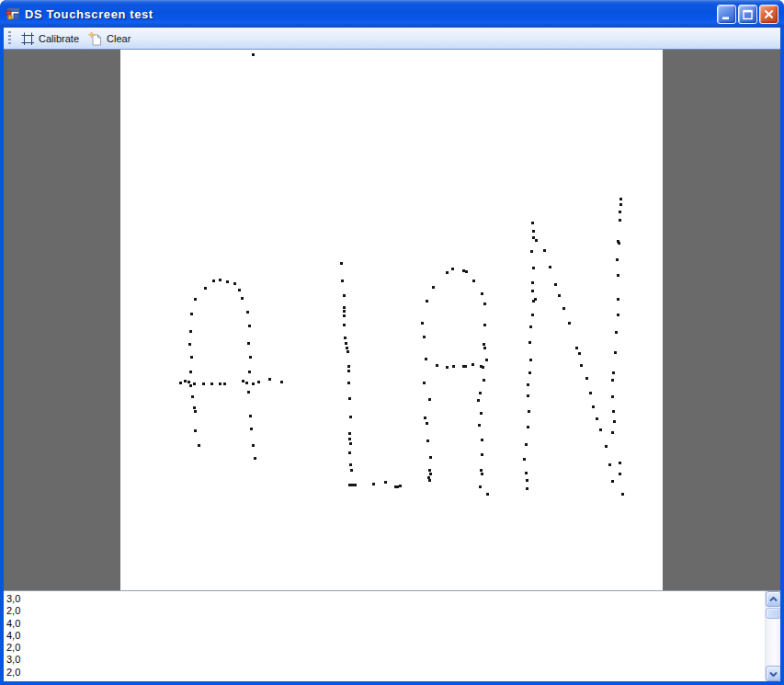 The height and width of the screenshot is (685, 784). I want to click on maximize-button, so click(748, 15).